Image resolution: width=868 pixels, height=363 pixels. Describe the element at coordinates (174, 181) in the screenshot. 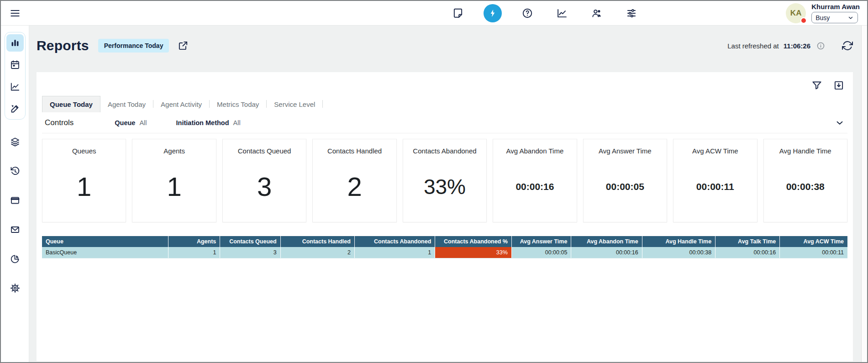

I see `metric-card-agents: Agents 1` at that location.